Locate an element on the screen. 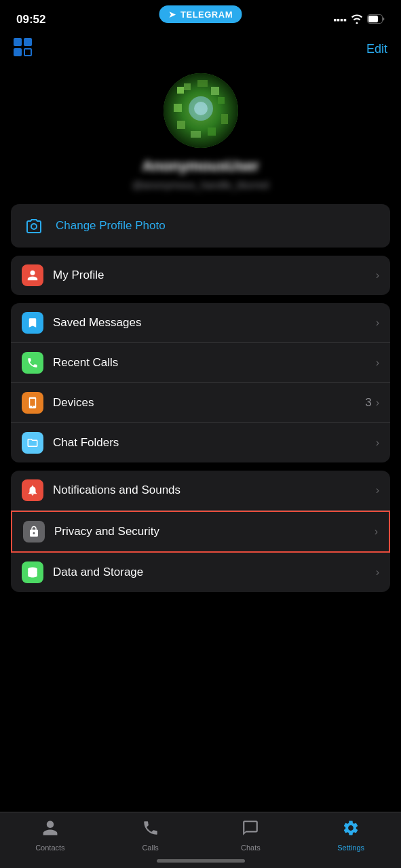 The height and width of the screenshot is (868, 401). my-profile-chevron: › is located at coordinates (377, 275).